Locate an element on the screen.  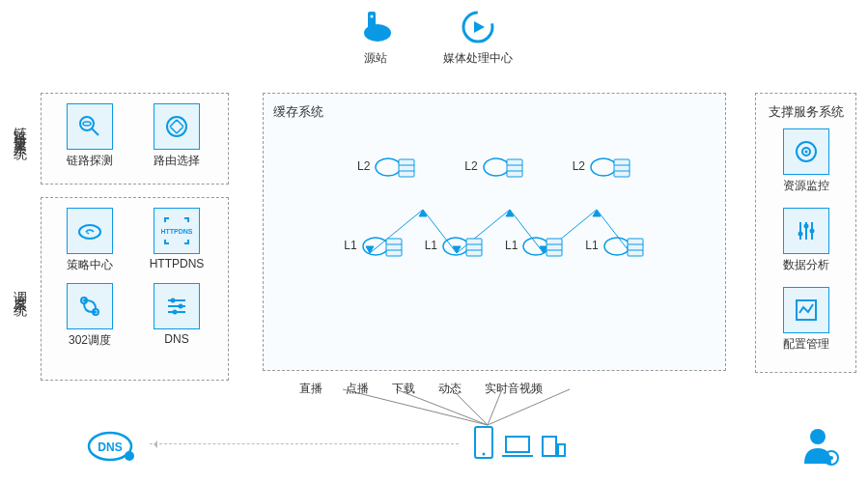
dns-label: DNS is located at coordinates (177, 339).